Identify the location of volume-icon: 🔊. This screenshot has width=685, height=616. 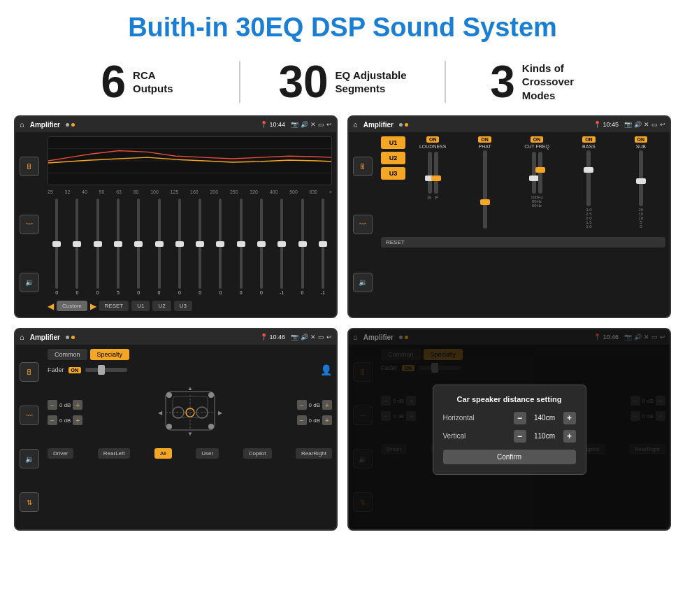
(305, 124).